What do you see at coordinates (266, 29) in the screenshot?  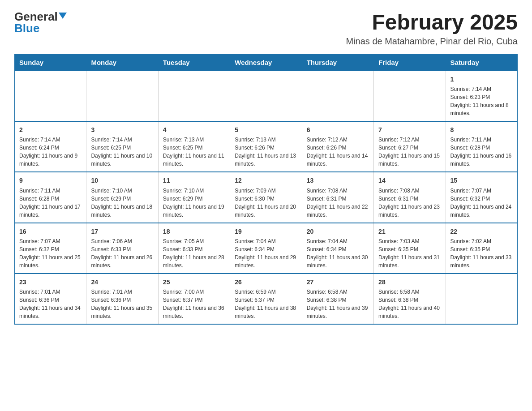 I see `page-header: General Blue February 2025 Minas de Mata…` at bounding box center [266, 29].